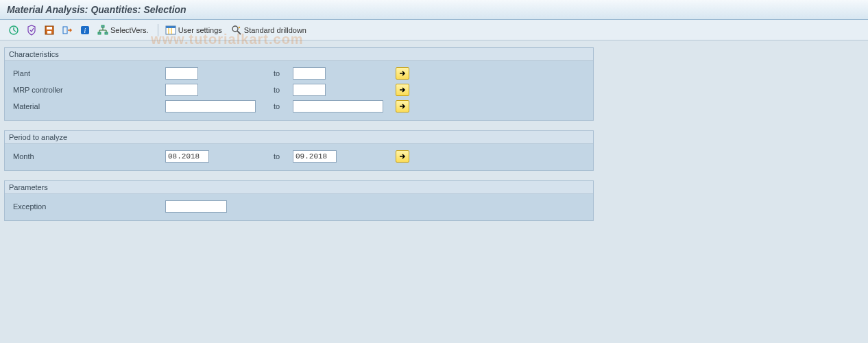 The image size is (868, 343). I want to click on plant-multiple-selection-button, so click(402, 73).